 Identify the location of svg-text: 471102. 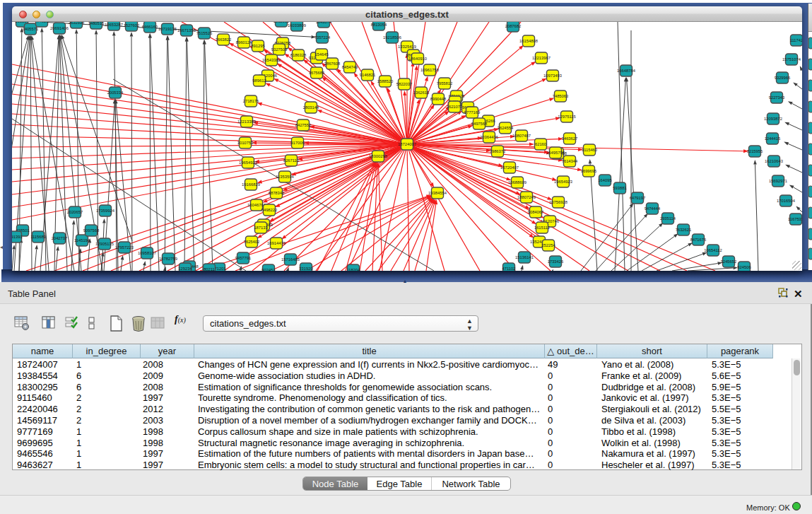
(509, 269).